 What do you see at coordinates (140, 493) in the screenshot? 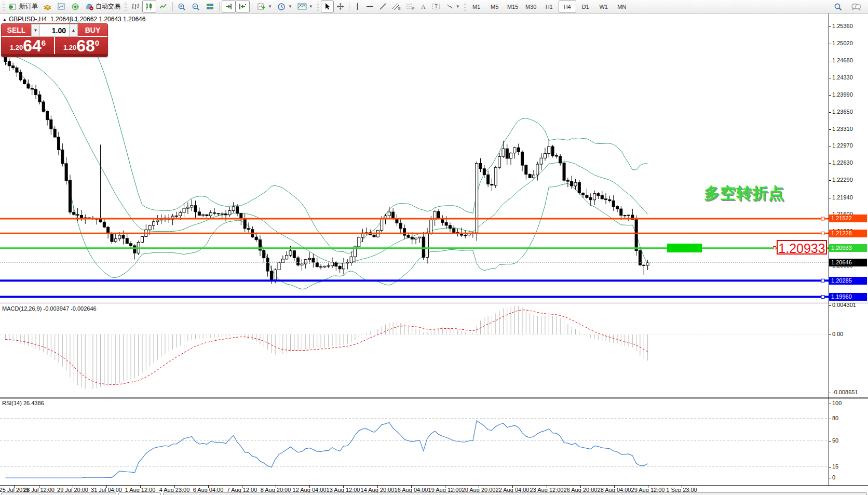
I see `chart-tab-active` at bounding box center [140, 493].